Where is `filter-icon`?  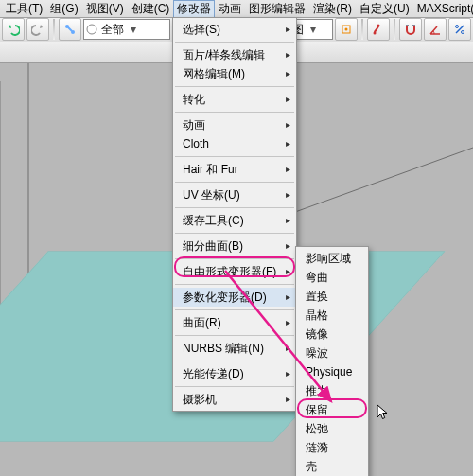 filter-icon is located at coordinates (92, 29).